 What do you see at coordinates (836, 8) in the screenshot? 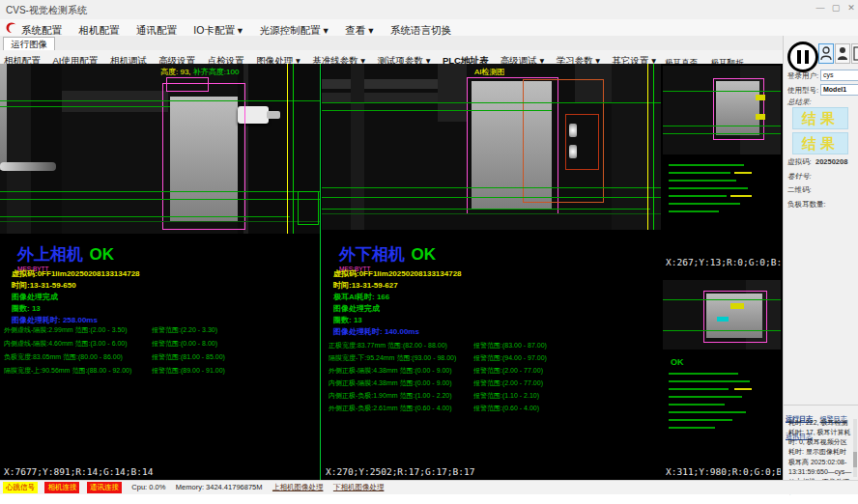
I see `maximize-button: ▢` at bounding box center [836, 8].